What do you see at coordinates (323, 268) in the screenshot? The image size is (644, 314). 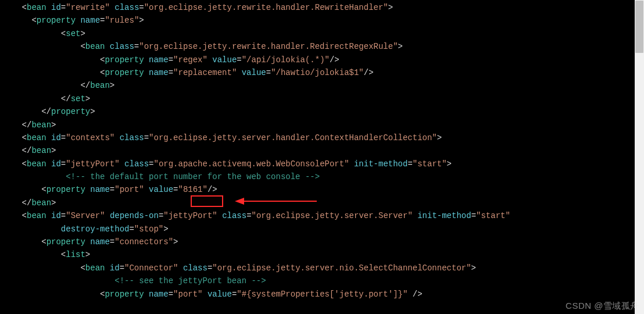 I see `code-line: <bean id="Connector" class="org.eclipse.…` at bounding box center [323, 268].